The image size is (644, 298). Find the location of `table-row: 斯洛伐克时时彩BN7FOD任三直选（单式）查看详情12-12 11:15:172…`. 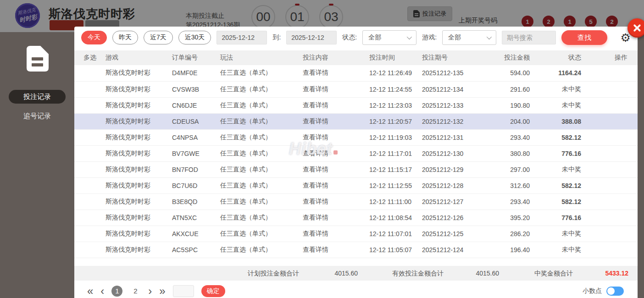

table-row: 斯洛伐克时时彩BN7FOD任三直选（单式）查看详情12-12 11:15:172… is located at coordinates (356, 170).